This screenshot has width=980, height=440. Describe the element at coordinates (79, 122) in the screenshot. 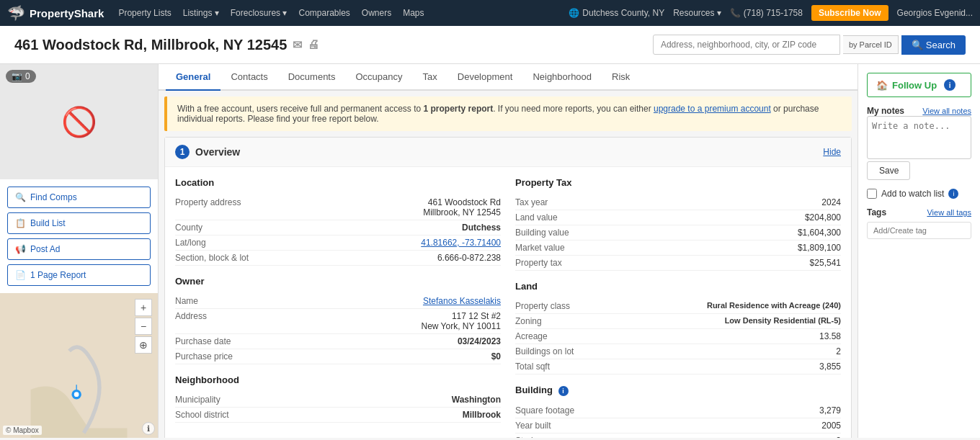

I see `no-image-icon: 🚫` at that location.